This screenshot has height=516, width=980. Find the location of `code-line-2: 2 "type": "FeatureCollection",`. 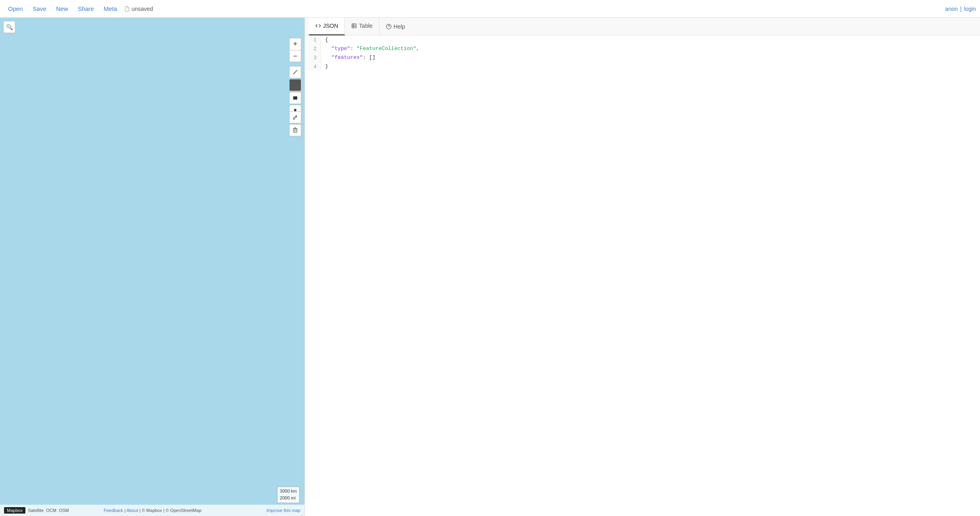

code-line-2: 2 "type": "FeatureCollection", is located at coordinates (642, 49).